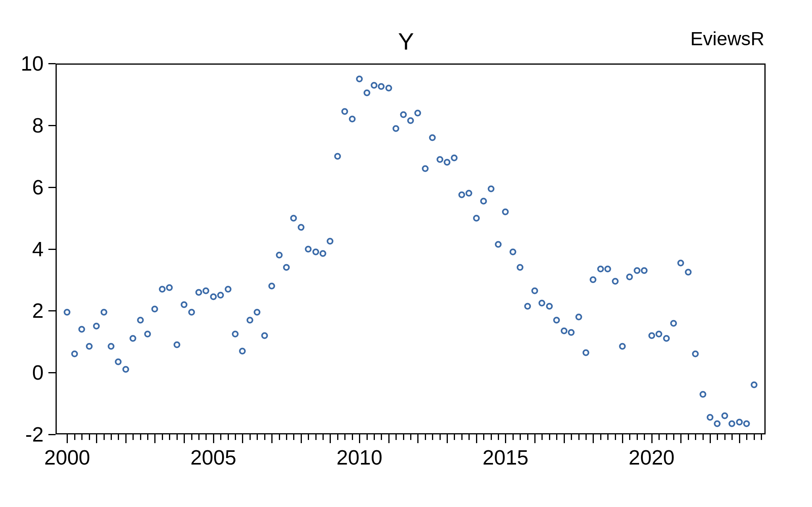  What do you see at coordinates (22, 249) in the screenshot?
I see `y-tick-label: 4` at bounding box center [22, 249].